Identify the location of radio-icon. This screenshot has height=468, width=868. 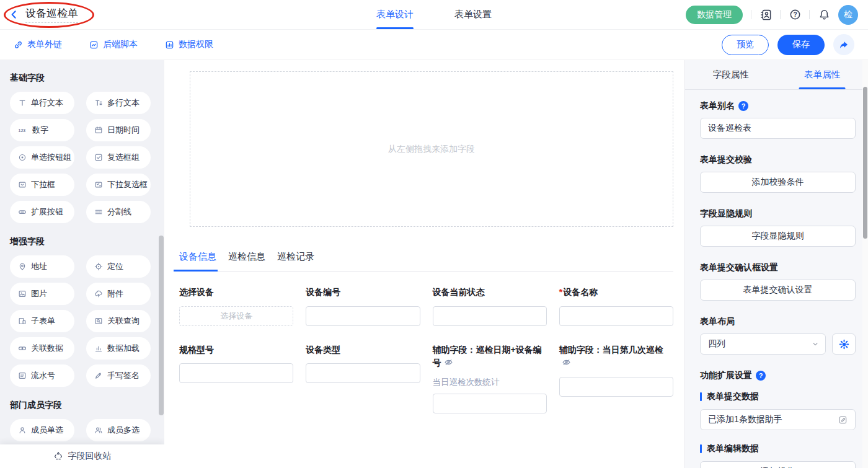
(22, 157).